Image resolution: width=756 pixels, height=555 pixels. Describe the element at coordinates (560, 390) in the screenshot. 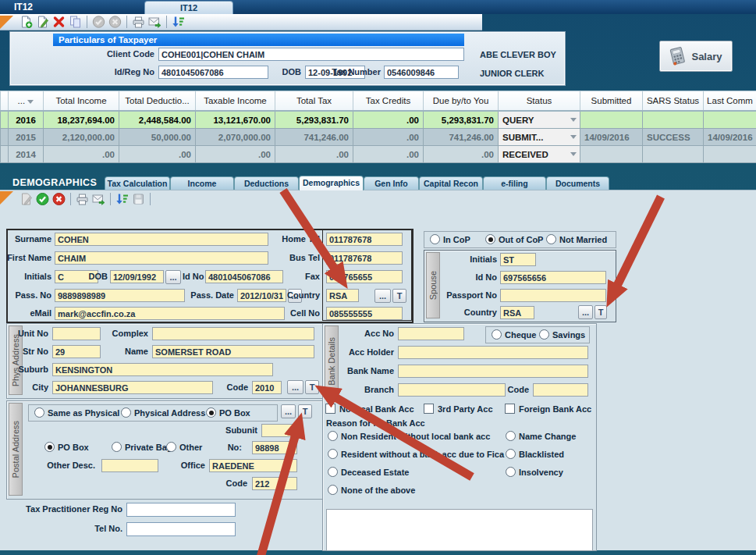

I see `branch-code-field` at that location.